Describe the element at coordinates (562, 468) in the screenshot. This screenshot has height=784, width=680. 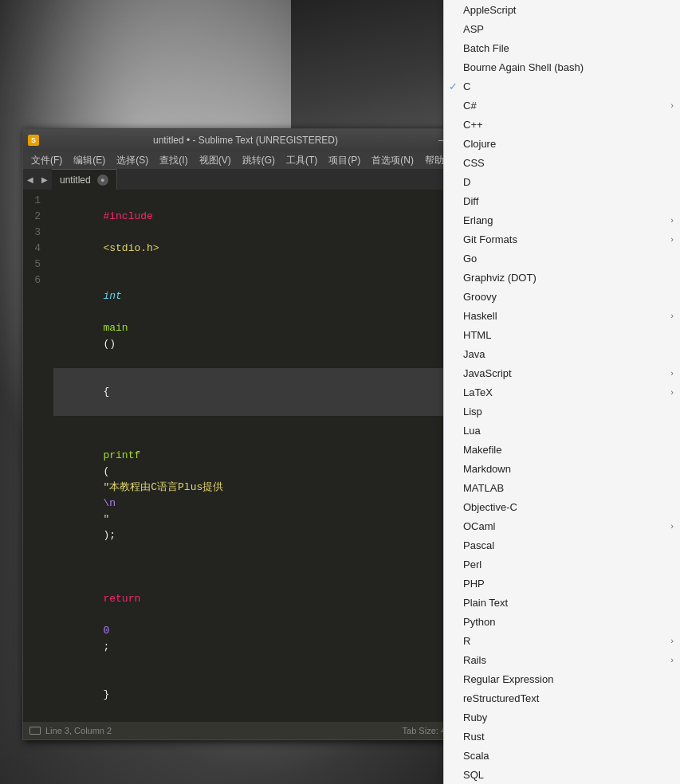
I see `menu-option-markdown: Markdown` at that location.